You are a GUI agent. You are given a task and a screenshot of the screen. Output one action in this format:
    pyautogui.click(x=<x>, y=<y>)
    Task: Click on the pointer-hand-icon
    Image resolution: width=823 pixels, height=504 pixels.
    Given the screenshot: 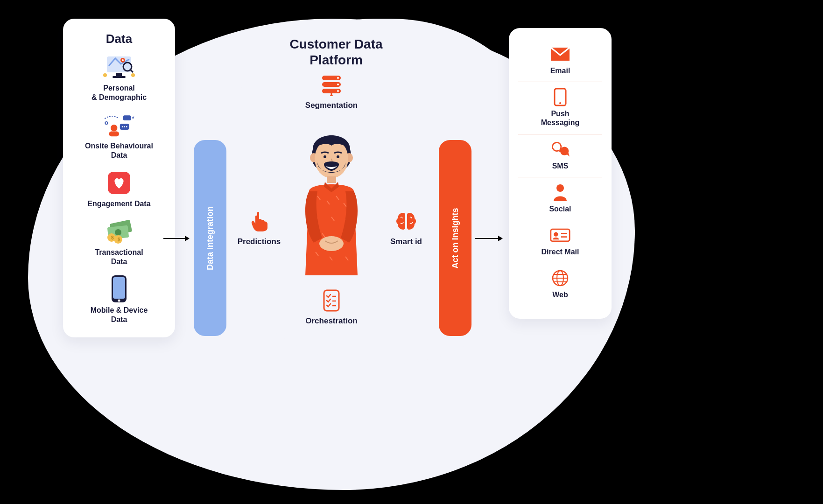 What is the action you would take?
    pyautogui.click(x=259, y=221)
    